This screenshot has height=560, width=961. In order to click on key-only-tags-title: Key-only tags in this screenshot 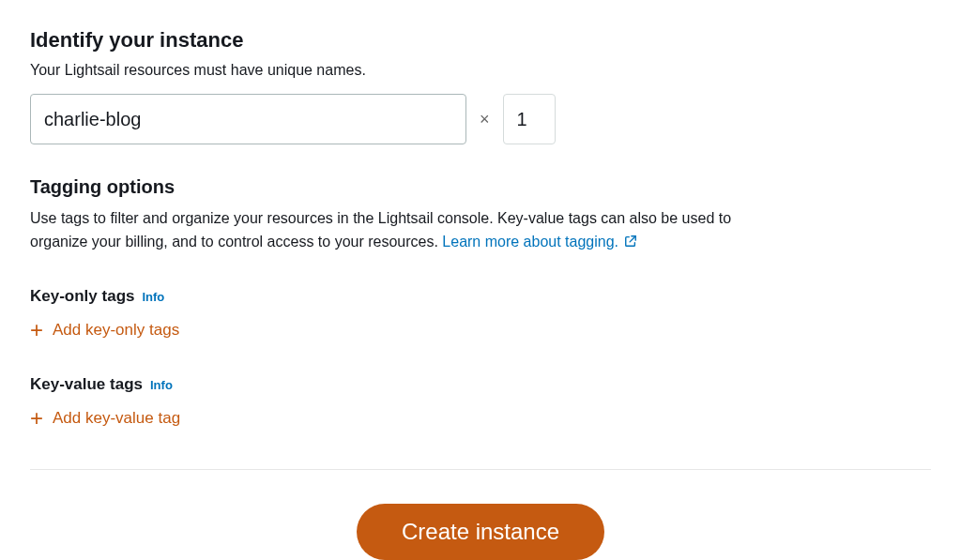, I will do `click(83, 296)`.